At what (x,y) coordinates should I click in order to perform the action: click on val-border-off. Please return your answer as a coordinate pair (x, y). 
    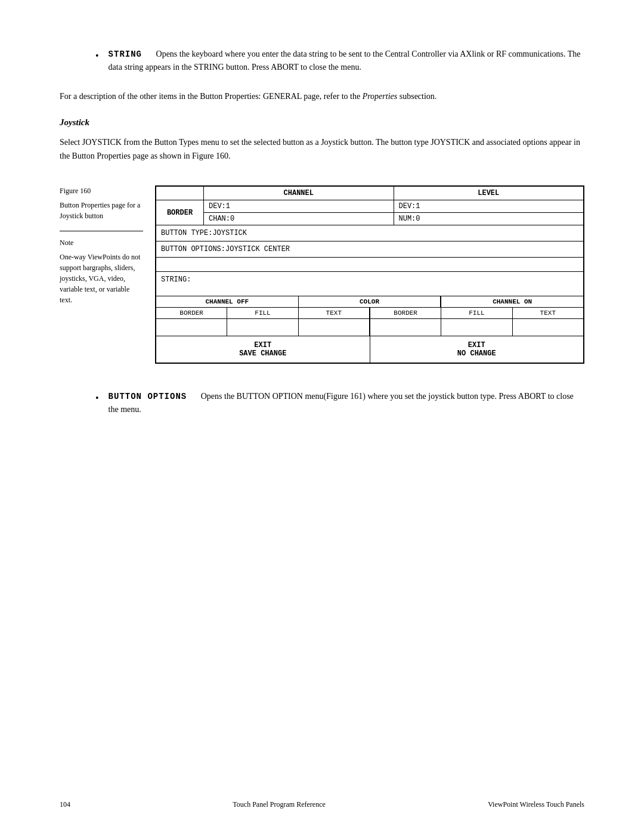
    Looking at the image, I should click on (192, 327).